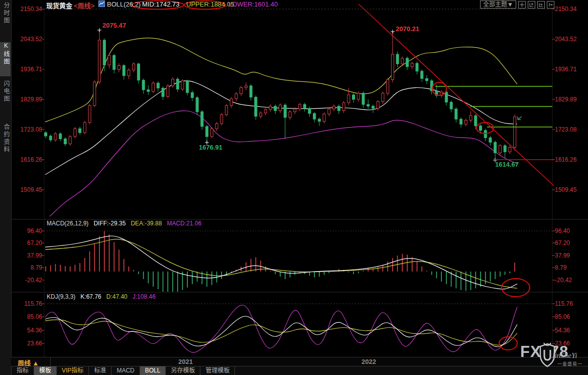 Image resolution: width=588 pixels, height=375 pixels. What do you see at coordinates (183, 370) in the screenshot?
I see `toolbar-item-7: 另存模板` at bounding box center [183, 370].